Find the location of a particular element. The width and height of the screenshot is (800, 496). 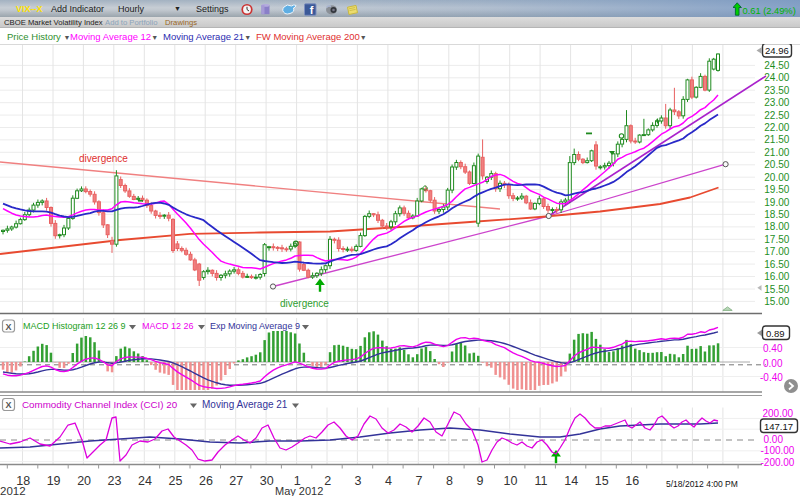

svg-text:Commodity Channel Index (CCI): Commodity Channel Index (CCI) 20 is located at coordinates (100, 404).